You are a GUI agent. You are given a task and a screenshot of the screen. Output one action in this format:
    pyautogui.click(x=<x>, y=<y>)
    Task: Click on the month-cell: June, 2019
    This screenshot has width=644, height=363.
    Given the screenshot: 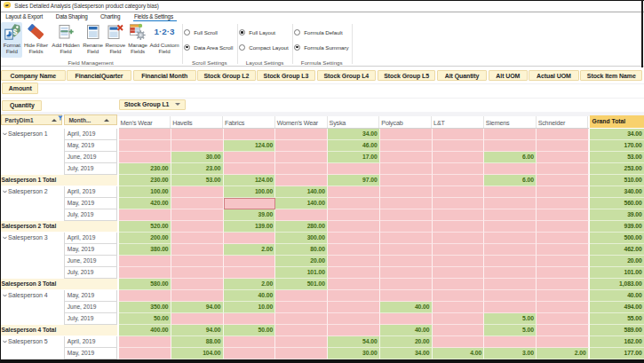 What is the action you would take?
    pyautogui.click(x=91, y=261)
    